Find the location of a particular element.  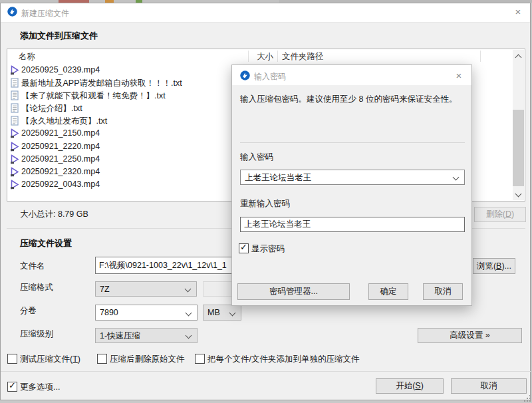

dialog-title: 输入密码 is located at coordinates (270, 77).